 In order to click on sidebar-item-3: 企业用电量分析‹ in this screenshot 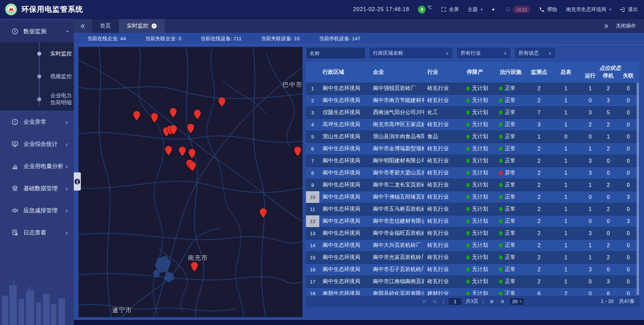, I will do `click(37, 166)`.